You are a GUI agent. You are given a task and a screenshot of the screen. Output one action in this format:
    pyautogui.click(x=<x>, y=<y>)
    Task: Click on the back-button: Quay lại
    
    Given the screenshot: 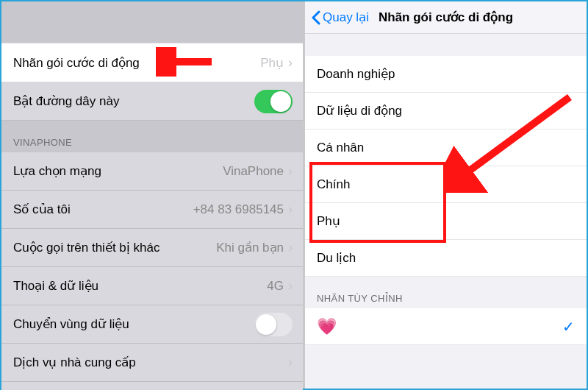 What is the action you would take?
    pyautogui.click(x=340, y=18)
    